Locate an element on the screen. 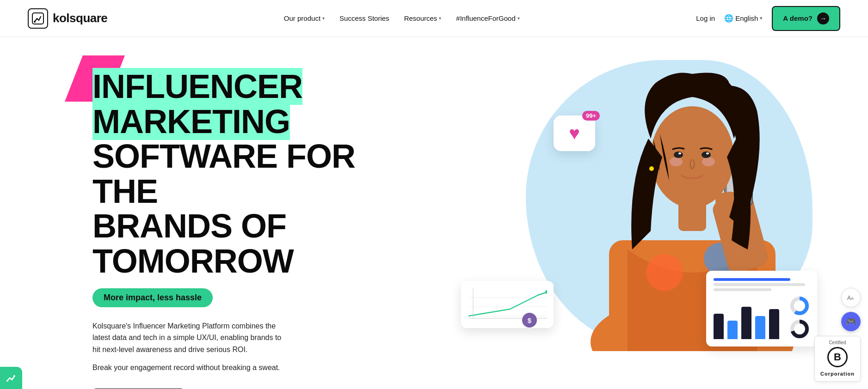  main-nav: Our product ▾ Success Stories Resources … is located at coordinates (402, 18).